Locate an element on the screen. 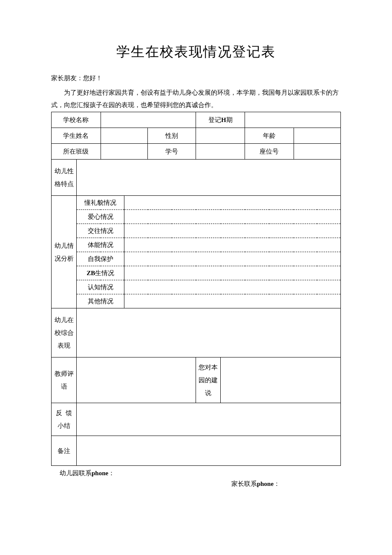  class-value is located at coordinates (124, 152).